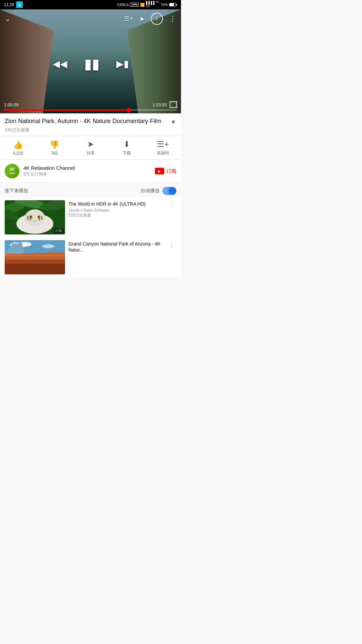  Describe the element at coordinates (123, 64) in the screenshot. I see `next-button: ▶▮` at that location.